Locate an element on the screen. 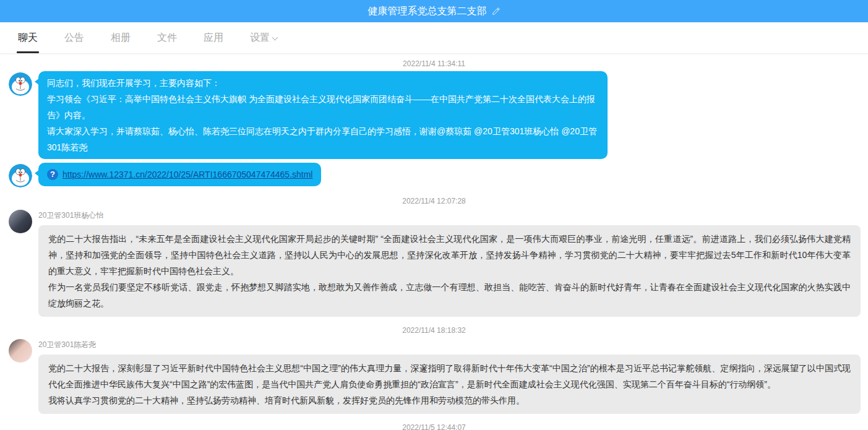  tab-announcement: 公告 is located at coordinates (74, 38).